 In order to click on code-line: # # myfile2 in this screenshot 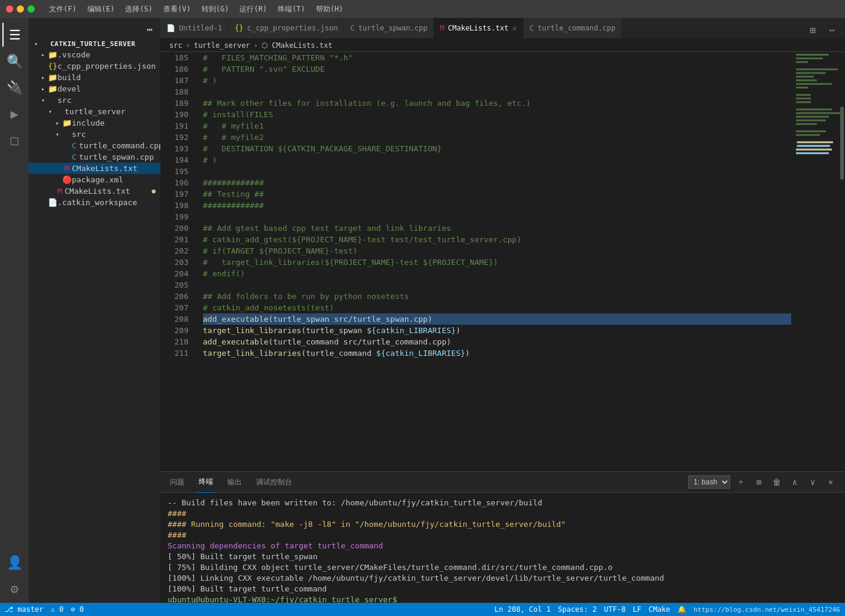, I will do `click(497, 138)`.